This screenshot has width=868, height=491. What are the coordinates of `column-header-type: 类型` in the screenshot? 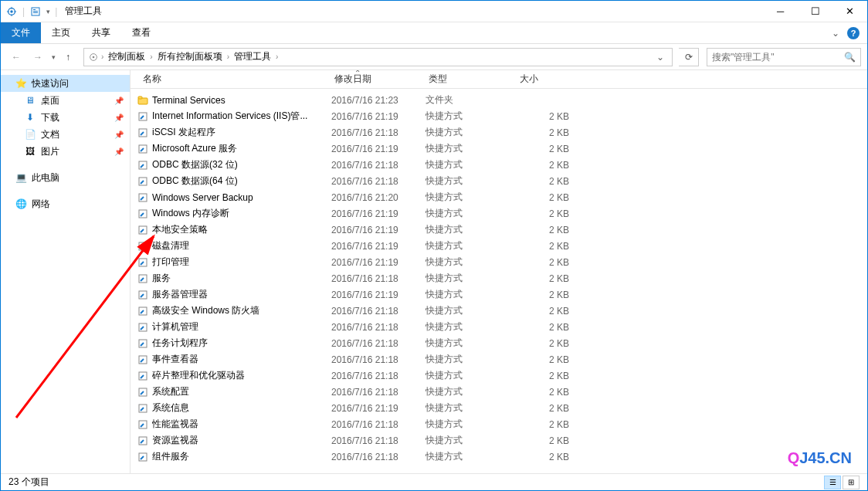 It's located at (468, 79).